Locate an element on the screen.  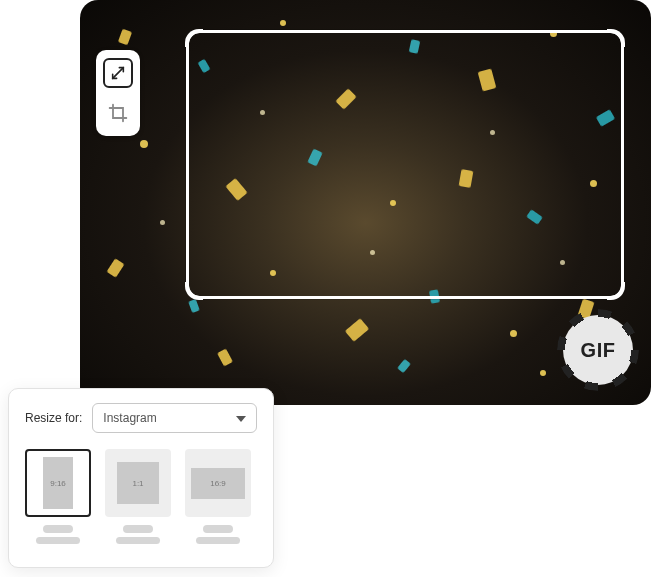
ratio-thumb: 16:9 is located at coordinates (218, 483).